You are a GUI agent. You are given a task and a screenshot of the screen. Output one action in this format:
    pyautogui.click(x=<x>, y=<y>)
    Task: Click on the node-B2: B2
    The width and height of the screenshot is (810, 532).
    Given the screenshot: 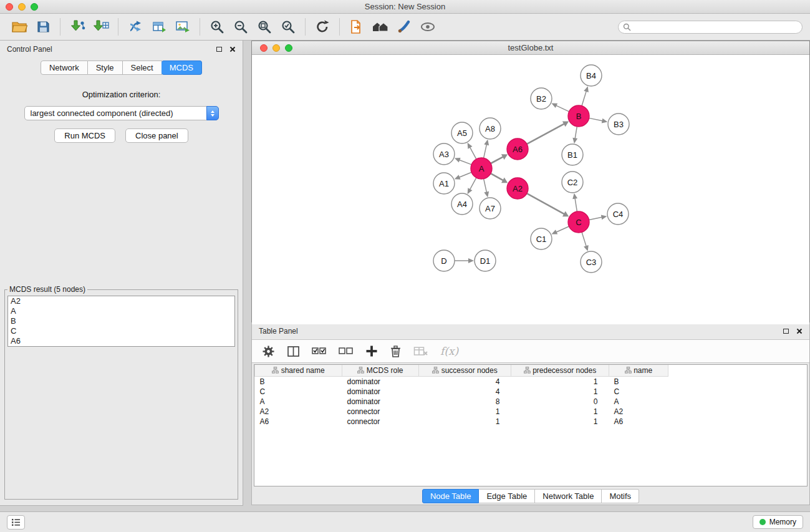 What is the action you would take?
    pyautogui.click(x=541, y=99)
    